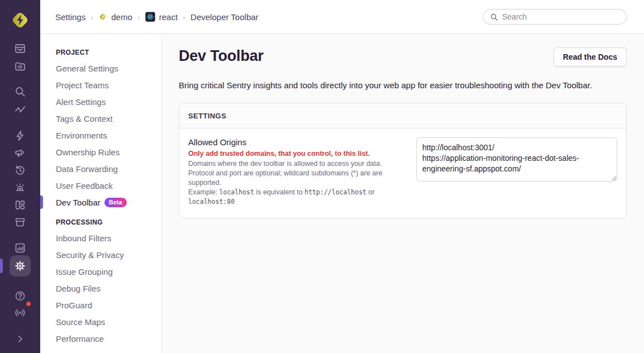 Image resolution: width=644 pixels, height=353 pixels. I want to click on example-middle-text: is equivalent to, so click(279, 192).